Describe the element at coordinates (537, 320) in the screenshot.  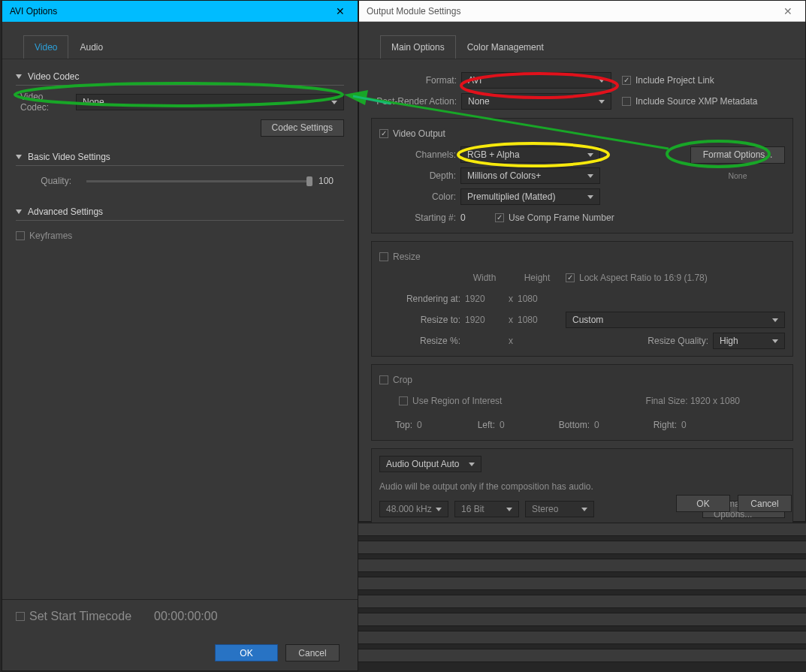
I see `resize-height: 1080` at that location.